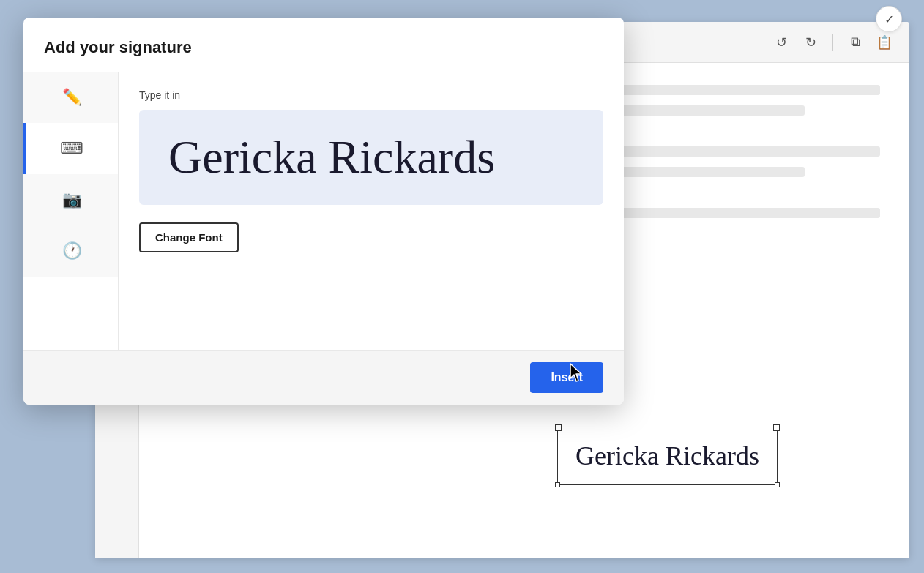 This screenshot has width=924, height=573. Describe the element at coordinates (833, 42) in the screenshot. I see `toolbar-separator` at that location.